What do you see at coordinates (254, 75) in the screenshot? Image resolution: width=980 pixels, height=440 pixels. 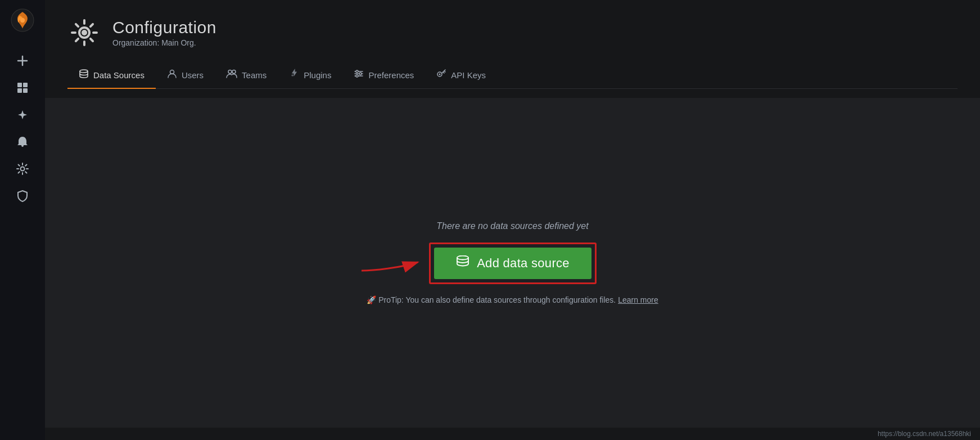 I see `tab-teams-label: Teams` at bounding box center [254, 75].